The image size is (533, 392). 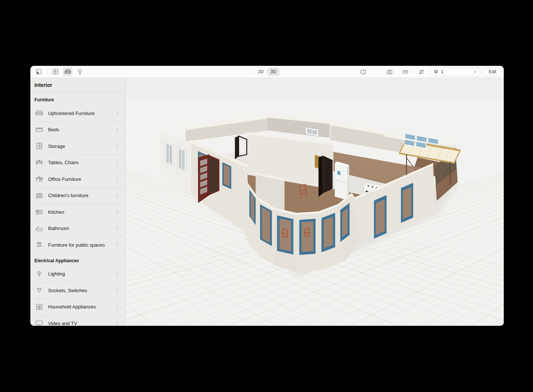 I want to click on sidebar-item-label: Video and TV, so click(x=81, y=323).